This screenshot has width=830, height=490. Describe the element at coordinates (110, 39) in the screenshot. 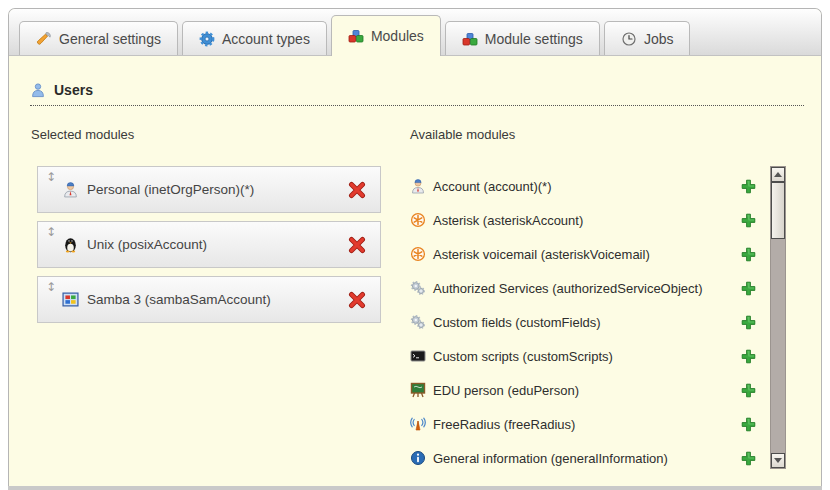

I see `tab-label: General settings` at that location.